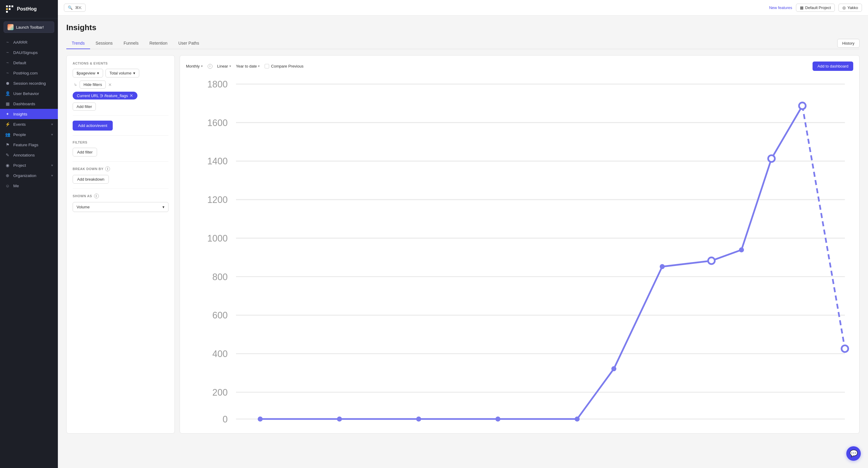 Image resolution: width=868 pixels, height=468 pixels. Describe the element at coordinates (158, 43) in the screenshot. I see `tab-retention: Retention` at that location.